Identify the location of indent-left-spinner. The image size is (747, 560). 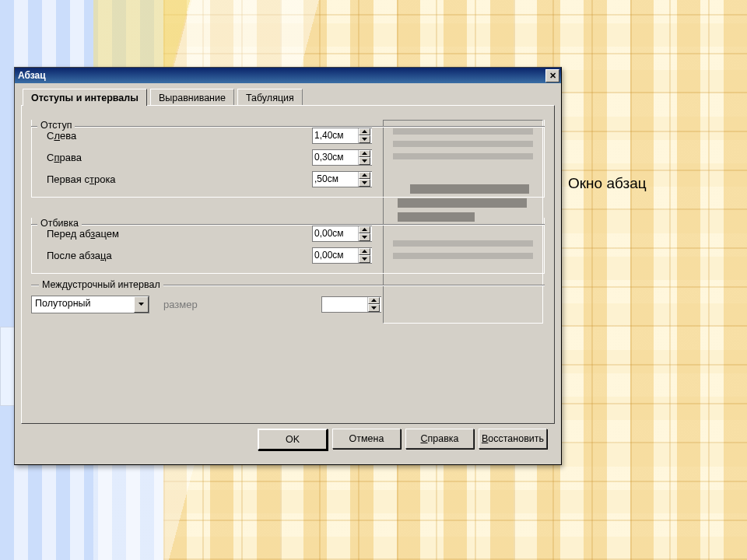
(342, 135).